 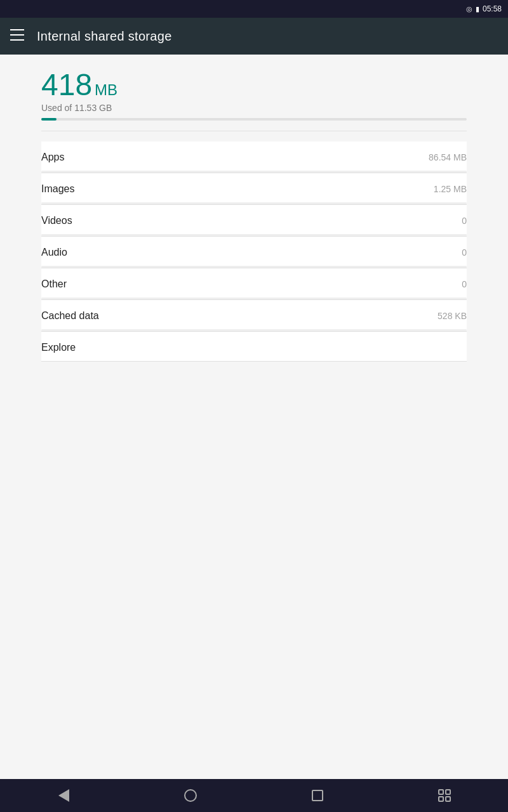 I want to click on audio-label: Audio, so click(x=55, y=252).